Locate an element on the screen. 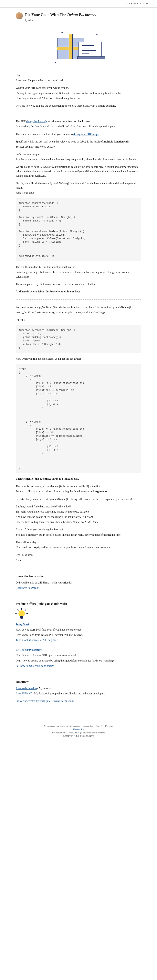 Image resolution: width=157 pixels, height=980 pixels. p22-b: is being called with 6 as the first argu… is located at coordinates (100, 499).